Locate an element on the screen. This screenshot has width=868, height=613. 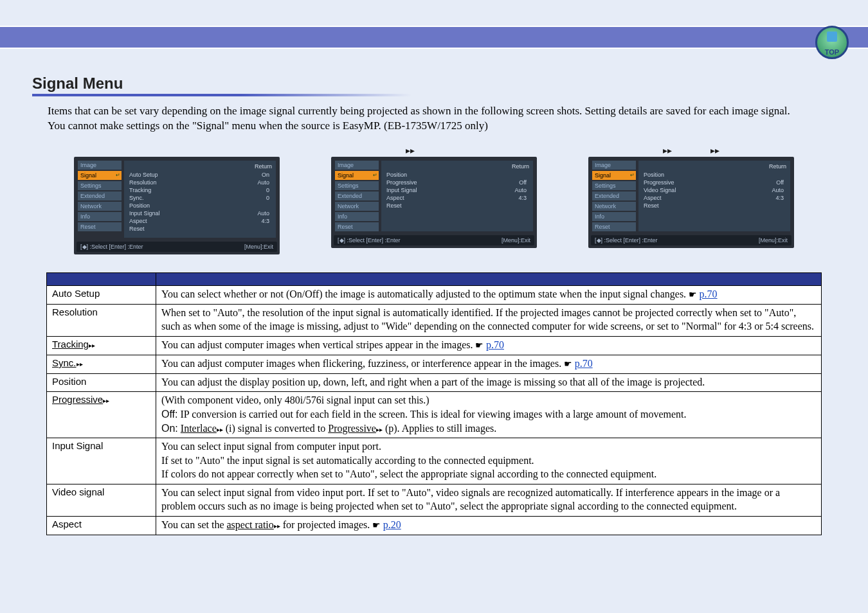
cross-ref-link: aspect ratio is located at coordinates (249, 524).